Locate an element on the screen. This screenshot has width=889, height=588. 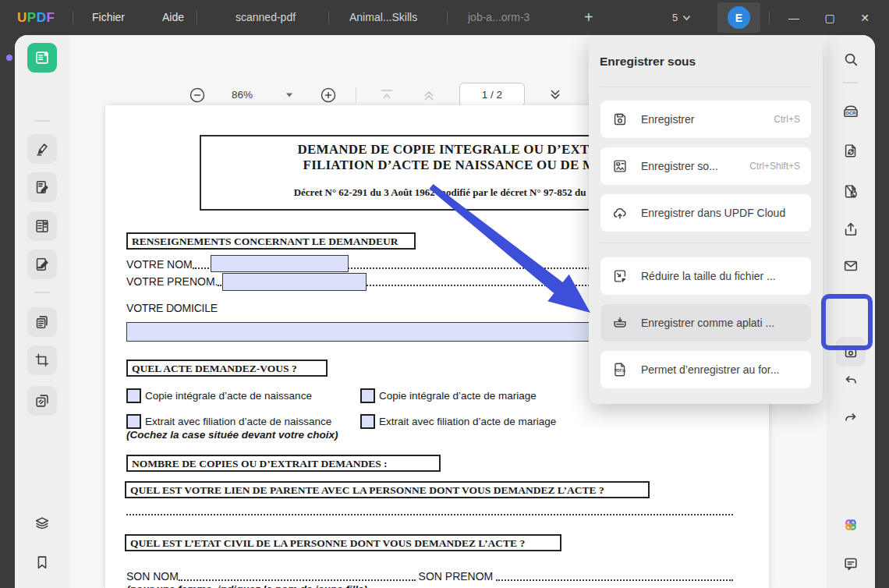
checkbox-note: (Cochez la case située devant votre choi… is located at coordinates (232, 435).